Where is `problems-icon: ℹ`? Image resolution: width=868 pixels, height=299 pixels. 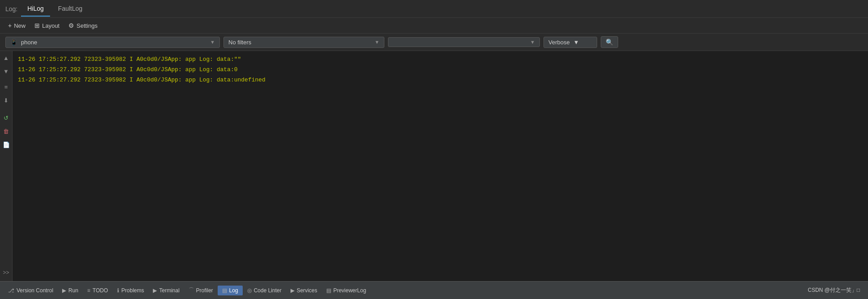 problems-icon: ℹ is located at coordinates (118, 290).